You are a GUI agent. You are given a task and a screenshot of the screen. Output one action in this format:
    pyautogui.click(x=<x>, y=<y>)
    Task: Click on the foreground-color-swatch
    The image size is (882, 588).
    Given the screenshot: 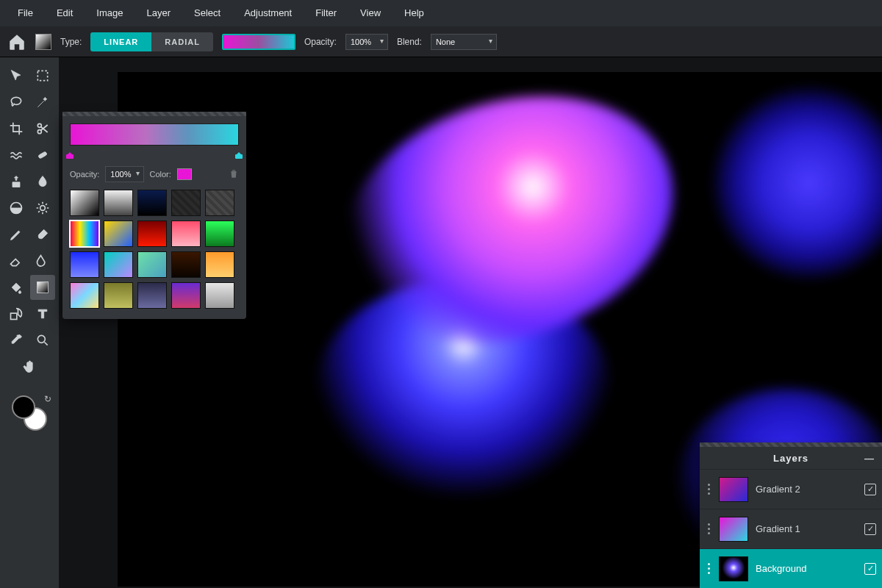 What is the action you would take?
    pyautogui.click(x=24, y=407)
    